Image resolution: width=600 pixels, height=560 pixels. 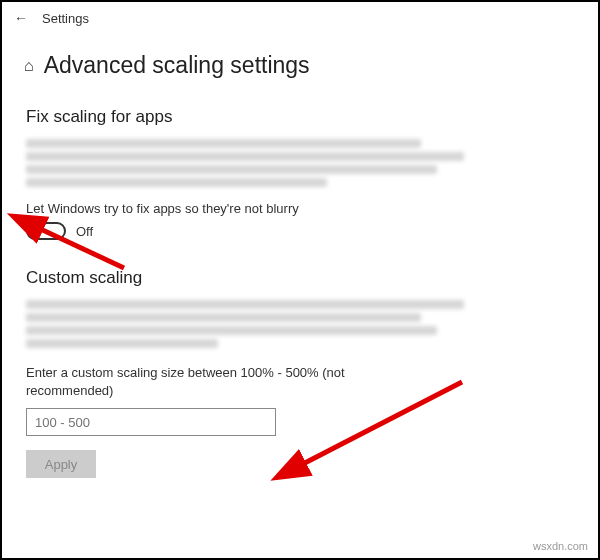 I want to click on custom-scaling-input-label: Enter a custom scaling size between 100%…, so click(x=206, y=382).